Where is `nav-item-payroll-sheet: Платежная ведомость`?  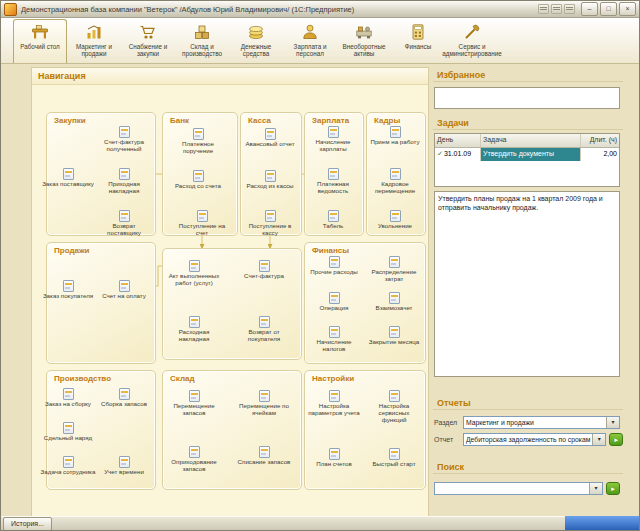 nav-item-payroll-sheet: Платежная ведомость is located at coordinates (333, 182).